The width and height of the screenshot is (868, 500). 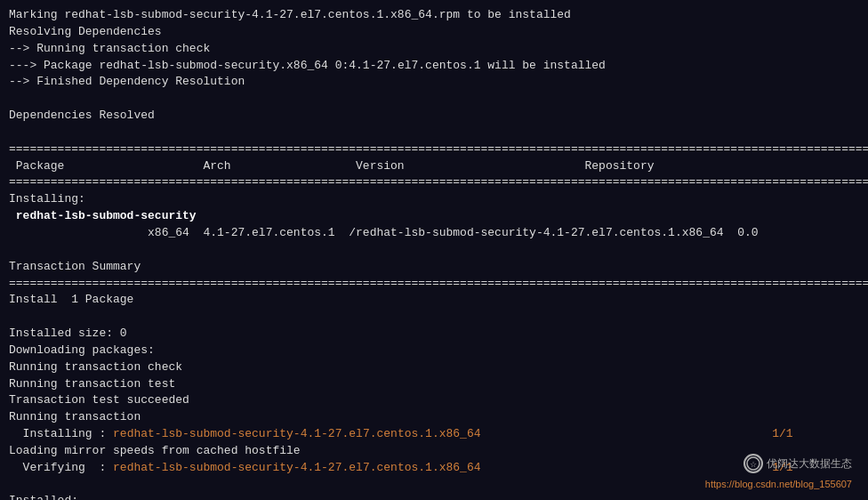 I want to click on line-text: Install 1 Package, so click(x=71, y=299).